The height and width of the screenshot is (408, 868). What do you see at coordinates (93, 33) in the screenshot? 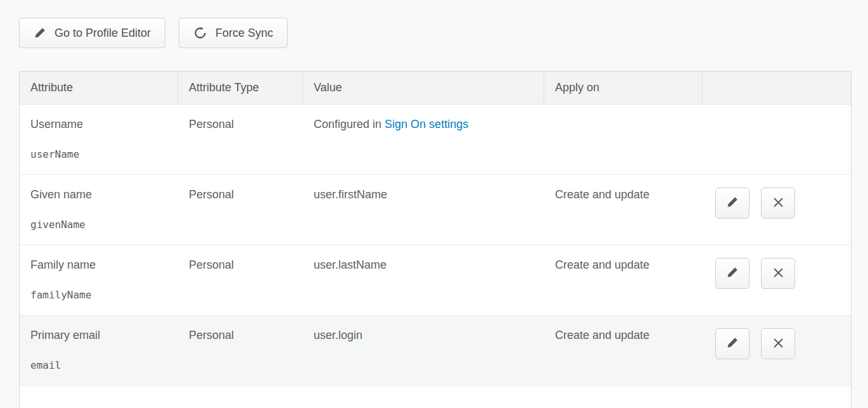
I see `go-to-profile-editor-button: Go to Profile Editor` at bounding box center [93, 33].